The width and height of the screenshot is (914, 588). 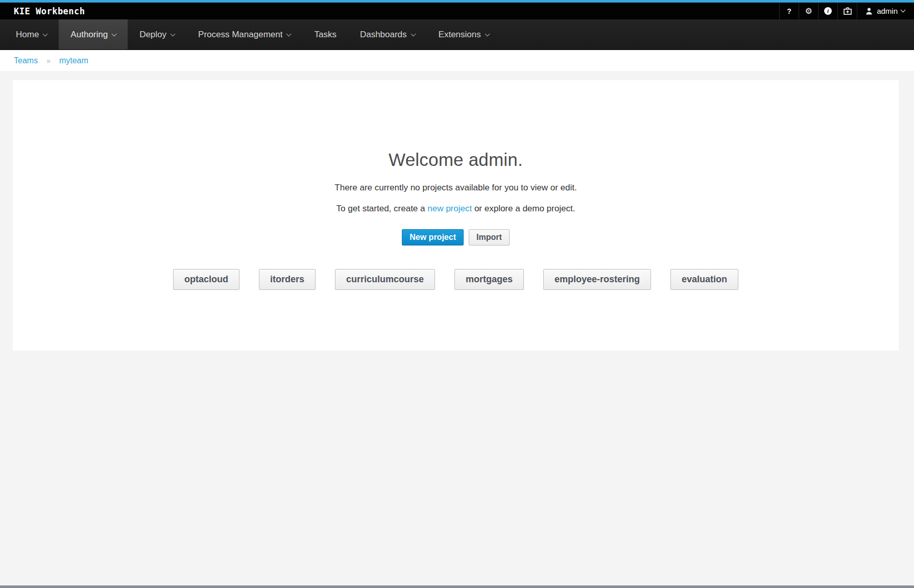 I want to click on masthead-utilities: ? ⚙ i admin, so click(x=847, y=11).